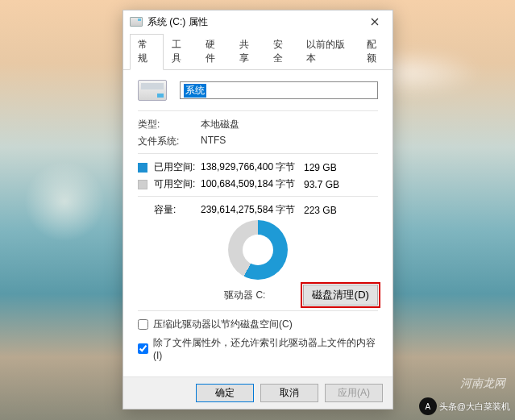  I want to click on free-space-row: 可用空间: 100,684,509,184 字节 93.7 GB, so click(258, 184).